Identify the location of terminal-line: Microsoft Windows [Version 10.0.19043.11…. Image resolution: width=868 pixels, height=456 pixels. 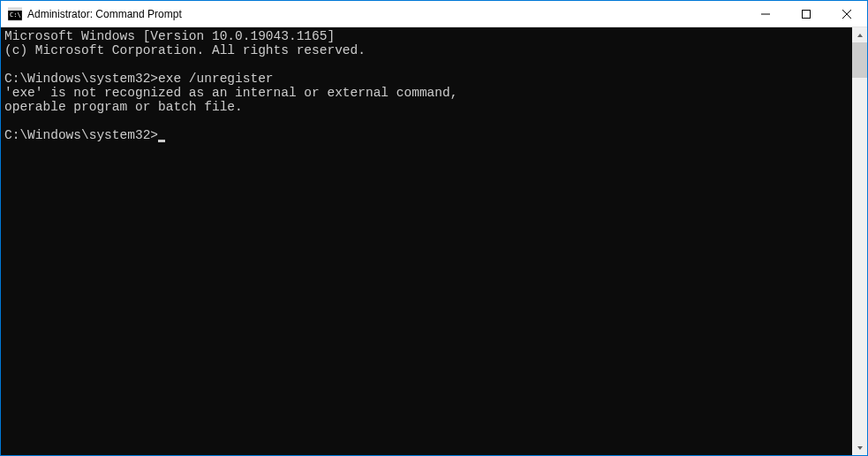
(428, 36).